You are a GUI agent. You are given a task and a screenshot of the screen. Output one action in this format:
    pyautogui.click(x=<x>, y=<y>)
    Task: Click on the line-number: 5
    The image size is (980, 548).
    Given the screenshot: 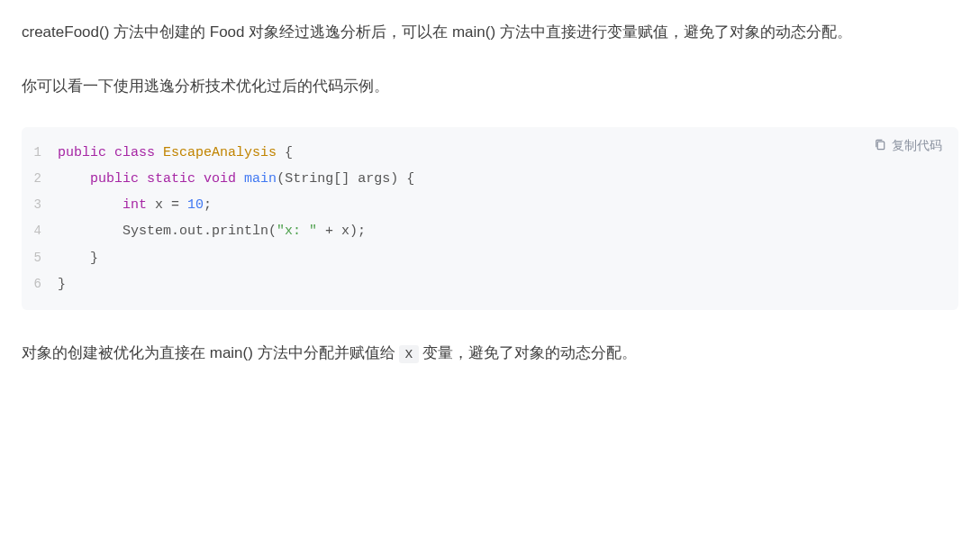 What is the action you would take?
    pyautogui.click(x=40, y=258)
    